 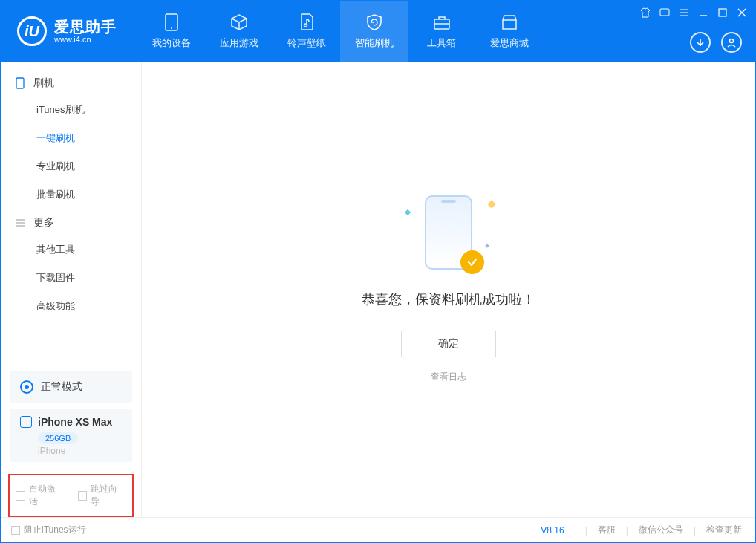 What do you see at coordinates (20, 223) in the screenshot?
I see `list-icon` at bounding box center [20, 223].